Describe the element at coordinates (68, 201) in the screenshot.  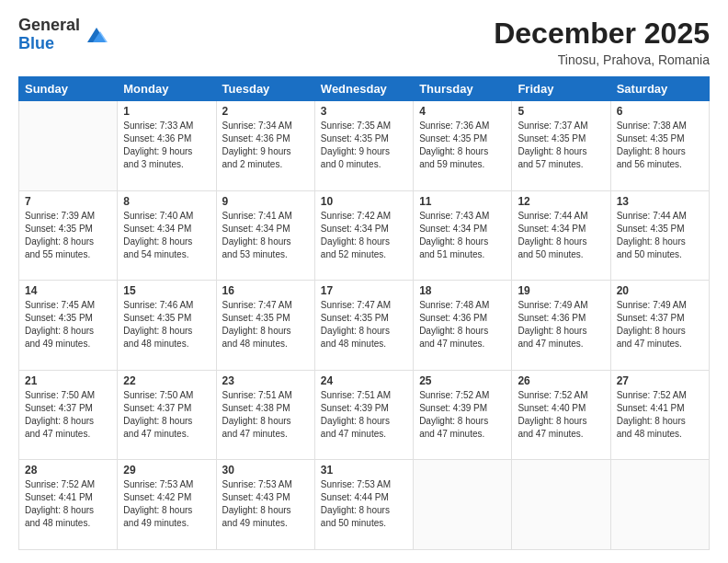
I see `day-number: 7` at that location.